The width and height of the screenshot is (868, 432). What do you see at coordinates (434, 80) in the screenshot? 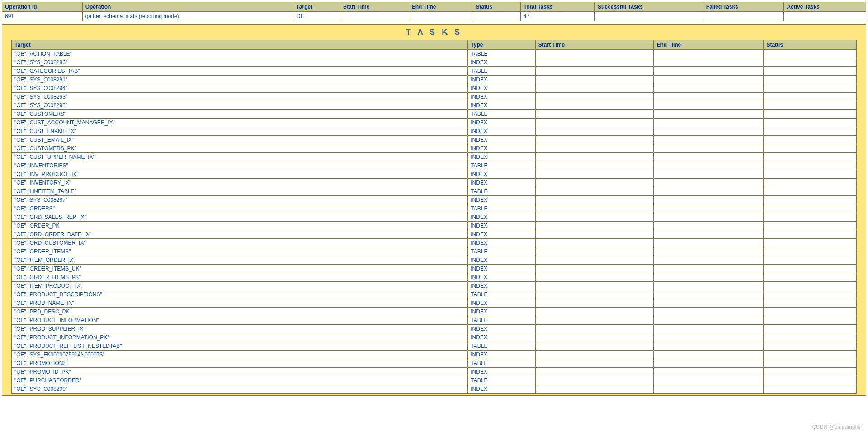
I see `table-row: "OE"."SYS_C008291"INDEX` at bounding box center [434, 80].